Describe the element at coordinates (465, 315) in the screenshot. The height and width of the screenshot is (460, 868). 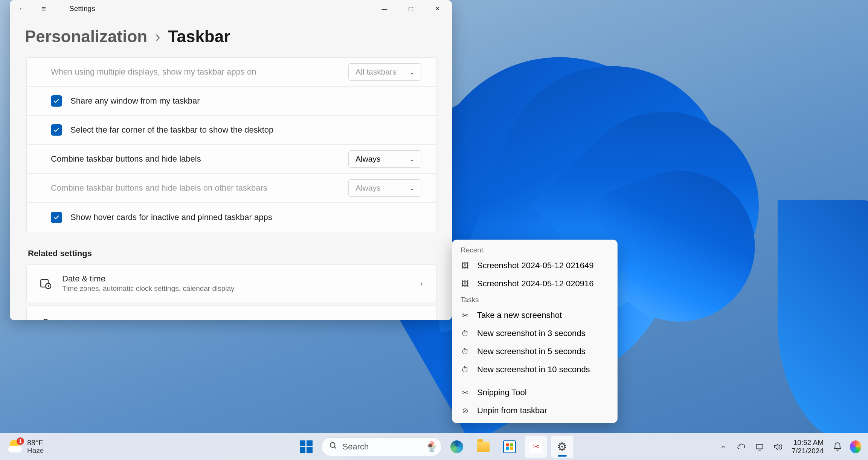
I see `snip-icon: ✂` at that location.